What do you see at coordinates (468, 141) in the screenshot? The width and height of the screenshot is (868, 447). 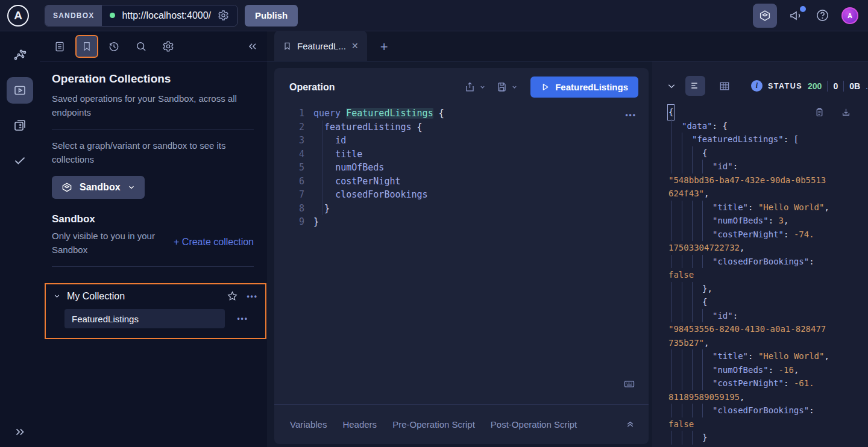 I see `editor-line: 3 id` at bounding box center [468, 141].